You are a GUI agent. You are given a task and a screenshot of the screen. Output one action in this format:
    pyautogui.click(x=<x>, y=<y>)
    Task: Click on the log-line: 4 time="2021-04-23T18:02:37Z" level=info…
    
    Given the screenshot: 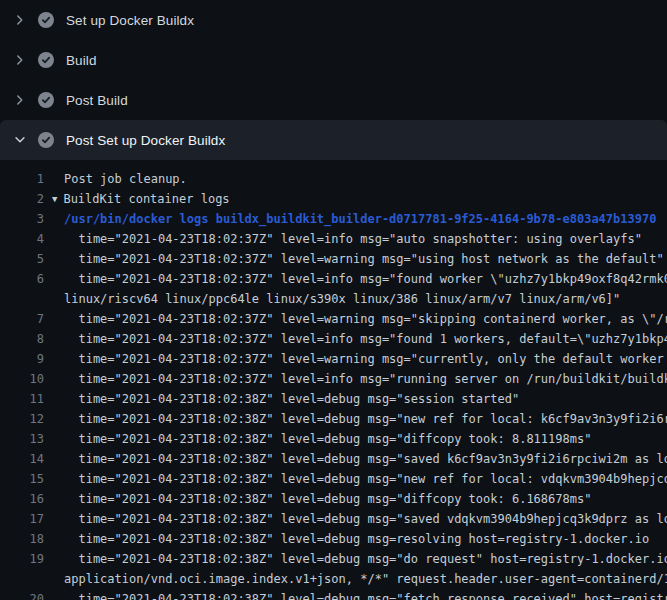 What is the action you would take?
    pyautogui.click(x=334, y=239)
    